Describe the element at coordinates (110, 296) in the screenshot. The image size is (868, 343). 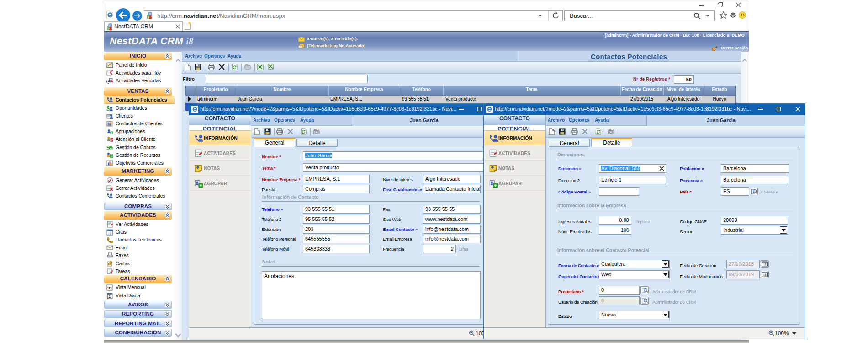
I see `svg-text: 1` at that location.